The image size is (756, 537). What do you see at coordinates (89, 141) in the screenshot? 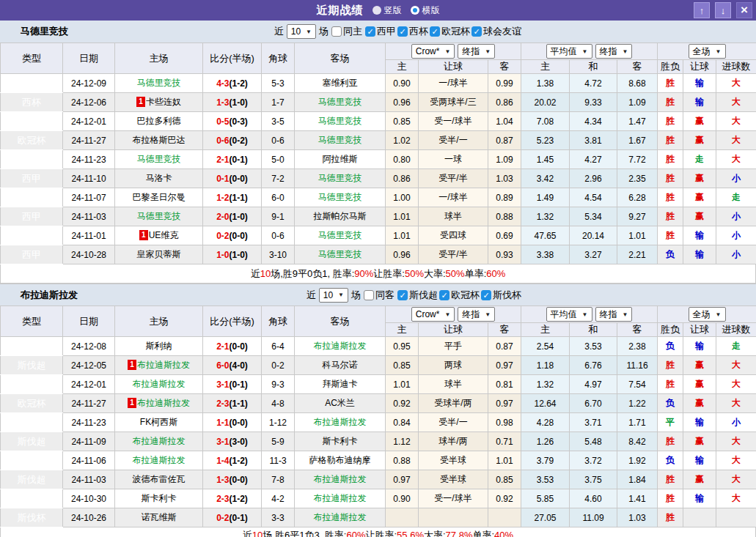
I see `cell-date: 24-11-27` at bounding box center [89, 141].